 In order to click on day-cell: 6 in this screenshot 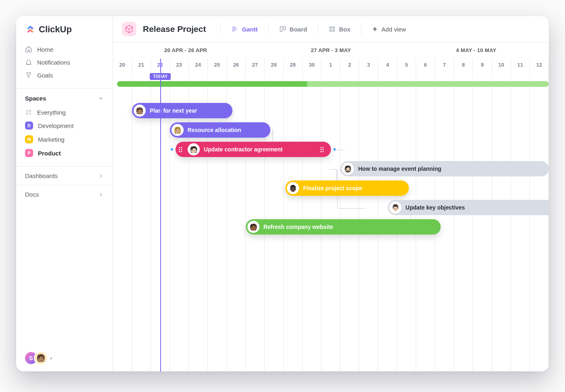, I will do `click(425, 65)`.